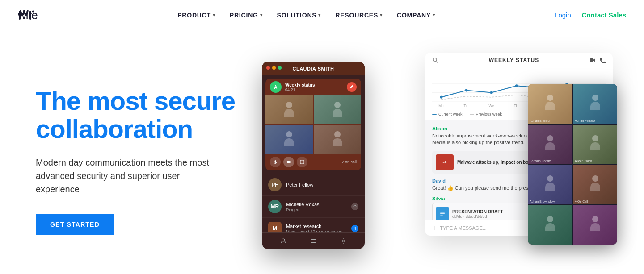 The width and height of the screenshot is (644, 274). What do you see at coordinates (602, 60) in the screenshot?
I see `phone-call-icon` at bounding box center [602, 60].